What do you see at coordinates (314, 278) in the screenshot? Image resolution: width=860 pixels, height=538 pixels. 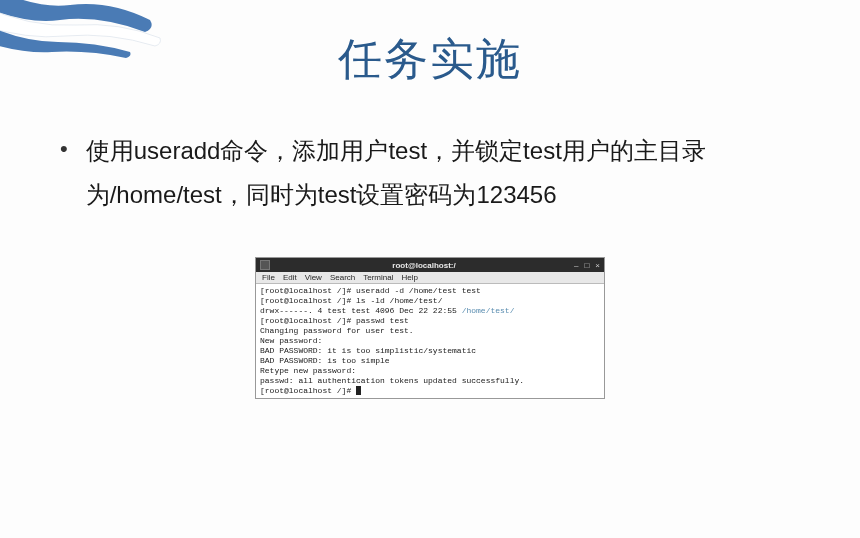 I see `menu-view: View` at bounding box center [314, 278].